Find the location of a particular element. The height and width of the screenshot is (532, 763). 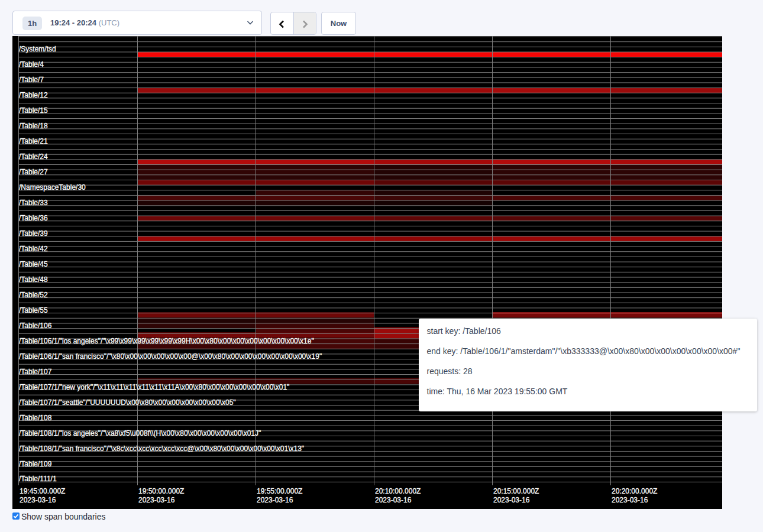

svg-text: 19:55:00.000Z is located at coordinates (279, 491).